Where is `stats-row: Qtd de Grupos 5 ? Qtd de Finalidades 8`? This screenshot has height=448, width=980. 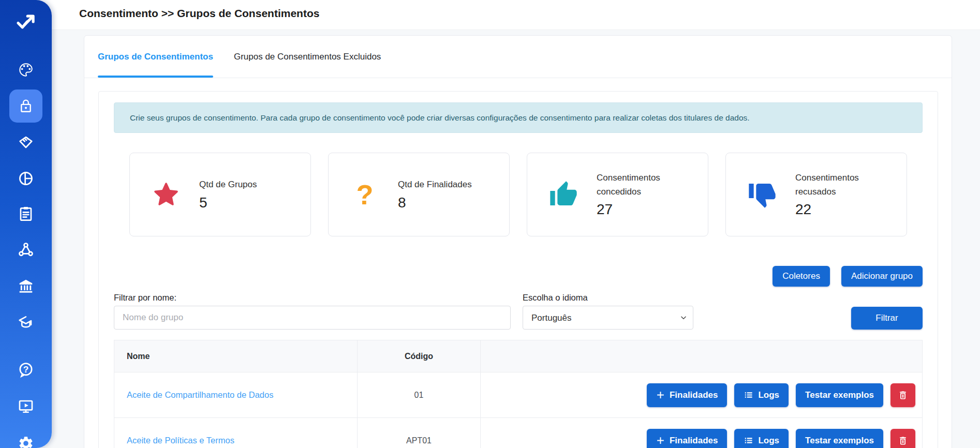 stats-row: Qtd de Grupos 5 ? Qtd de Finalidades 8 is located at coordinates (518, 195).